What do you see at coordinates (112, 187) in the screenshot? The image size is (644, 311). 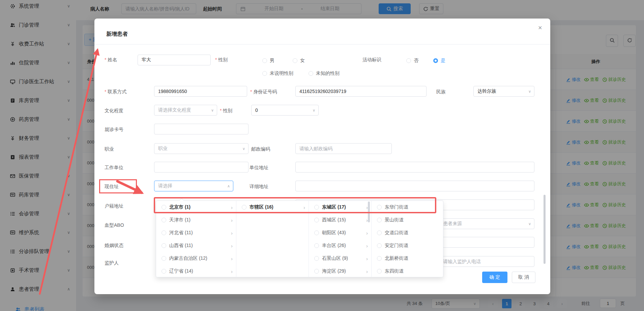 I see `current-address-label: 现住址` at bounding box center [112, 187].